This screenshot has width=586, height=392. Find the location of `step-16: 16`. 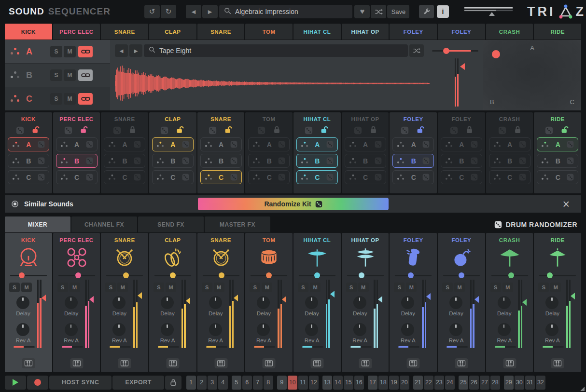

step-16: 16 is located at coordinates (359, 383).